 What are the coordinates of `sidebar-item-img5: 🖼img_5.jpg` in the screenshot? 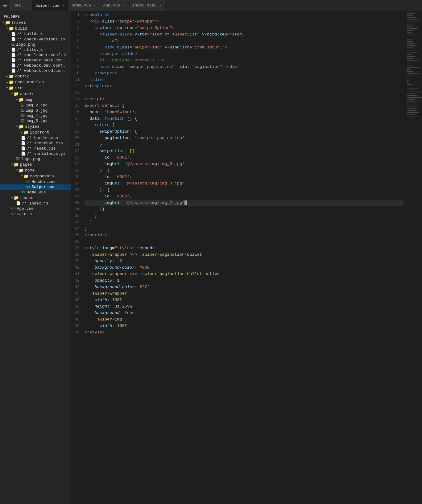 It's located at (35, 121).